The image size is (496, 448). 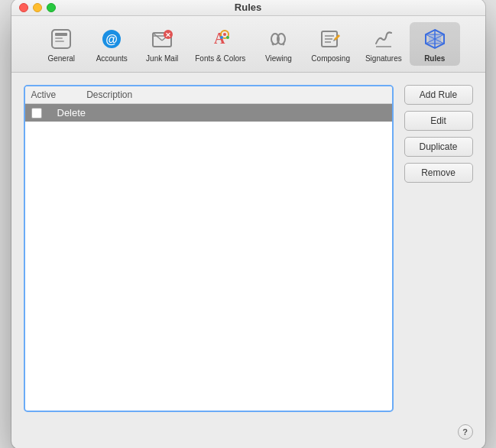 I want to click on composing-icon, so click(x=331, y=39).